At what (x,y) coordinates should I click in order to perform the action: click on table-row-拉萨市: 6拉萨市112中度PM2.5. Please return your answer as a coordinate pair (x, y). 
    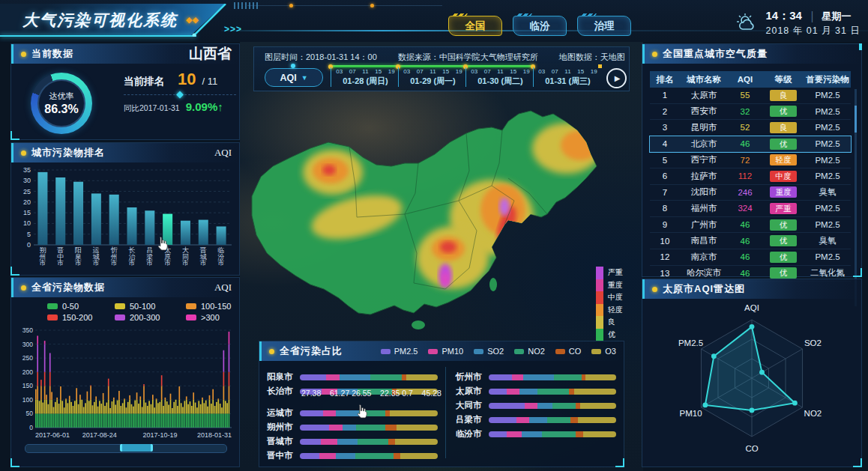
    Looking at the image, I should click on (750, 177).